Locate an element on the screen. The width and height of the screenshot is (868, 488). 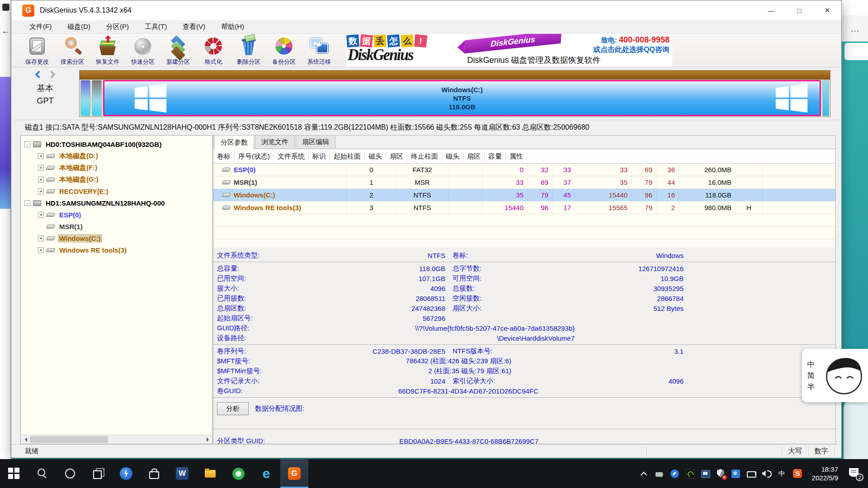
cortana-button is located at coordinates (70, 474).